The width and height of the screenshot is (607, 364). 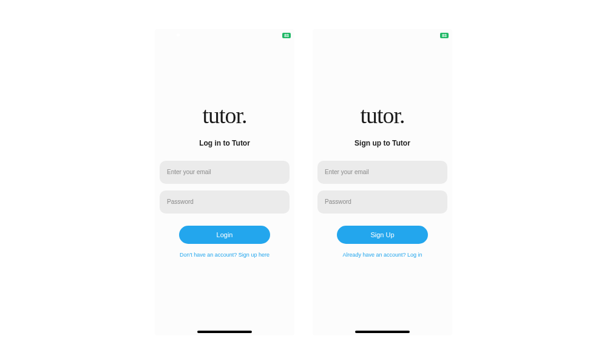 What do you see at coordinates (382, 255) in the screenshot?
I see `login-link: Already have an account? Log in` at bounding box center [382, 255].